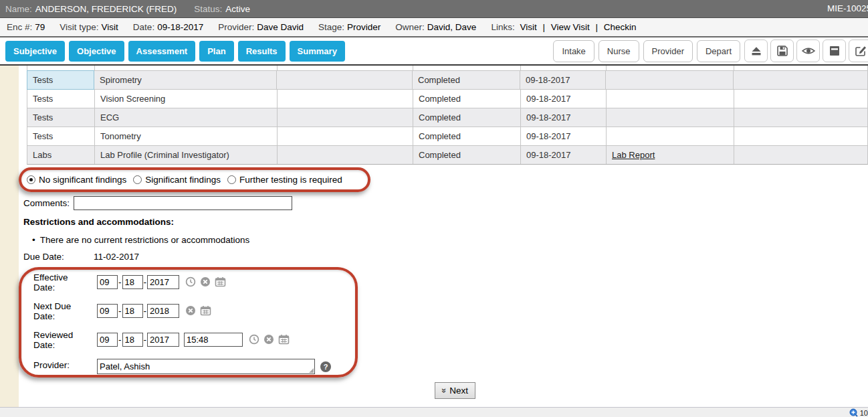 The width and height of the screenshot is (868, 417). What do you see at coordinates (808, 51) in the screenshot?
I see `eye-icon` at bounding box center [808, 51].